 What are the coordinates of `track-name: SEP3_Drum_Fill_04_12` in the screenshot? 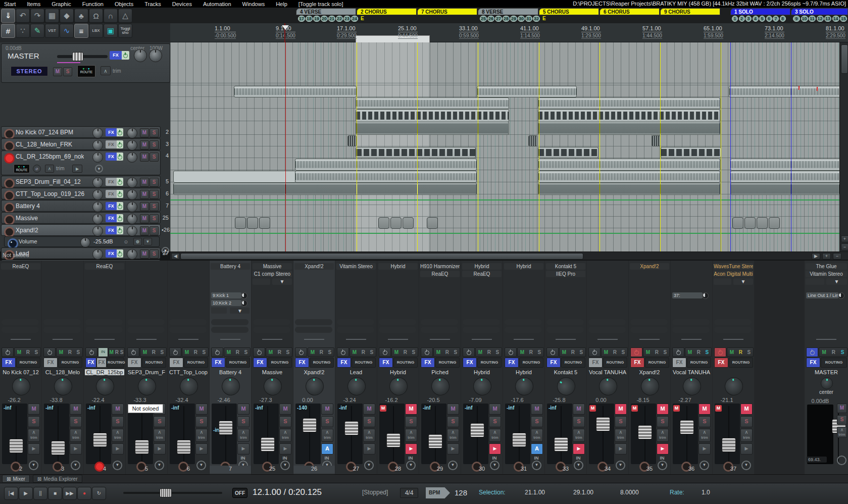 It's located at (48, 182).